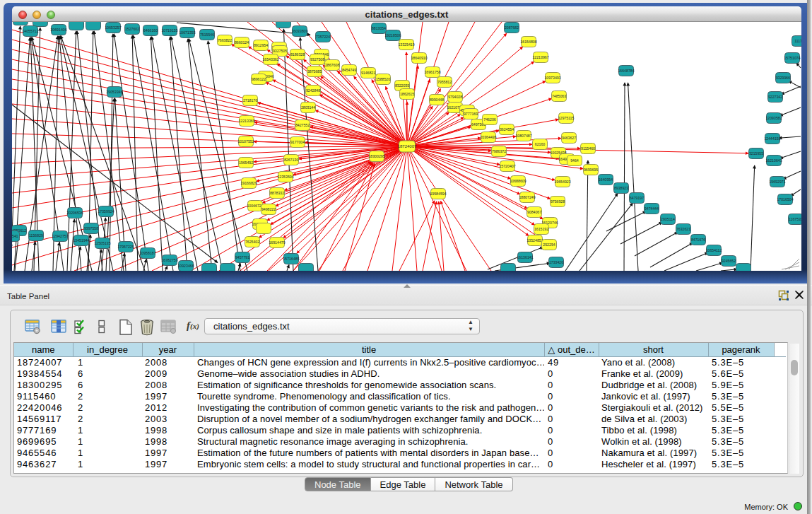 This screenshot has height=514, width=812. I want to click on svg-text: 7625402, so click(252, 242).